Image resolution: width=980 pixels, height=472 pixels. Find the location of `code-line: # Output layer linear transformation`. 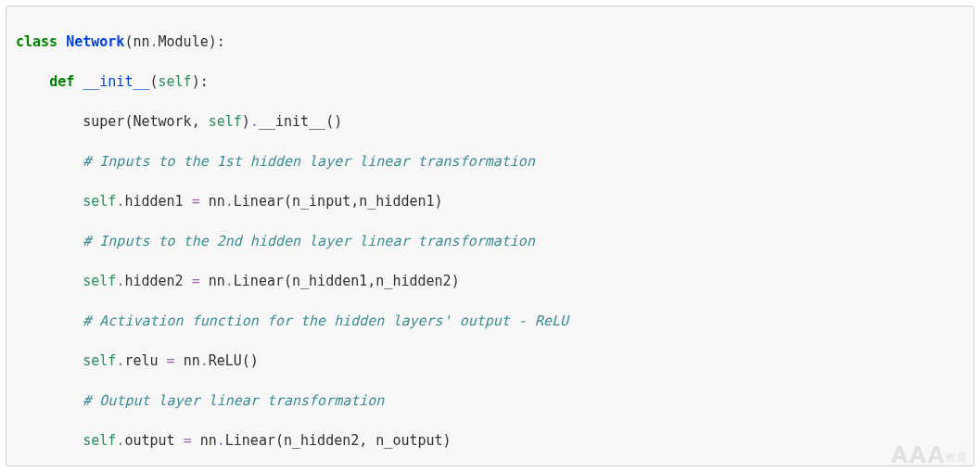

code-line: # Output layer linear transformation is located at coordinates (490, 402).